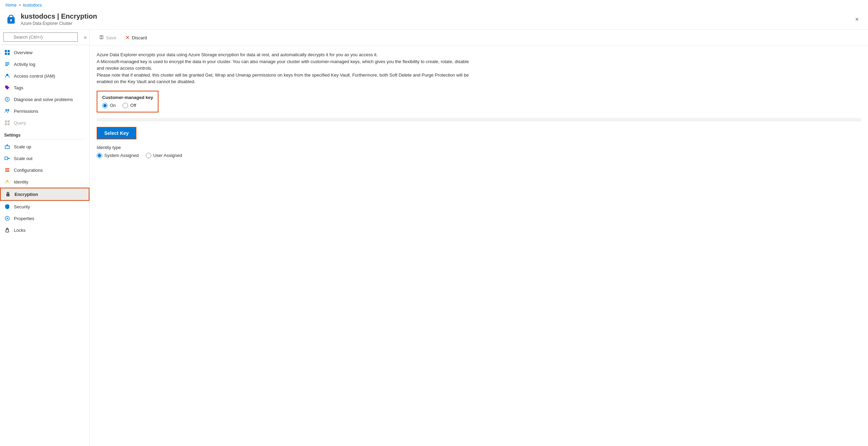 This screenshot has height=446, width=868. Describe the element at coordinates (7, 170) in the screenshot. I see `configurations-icon` at that location.